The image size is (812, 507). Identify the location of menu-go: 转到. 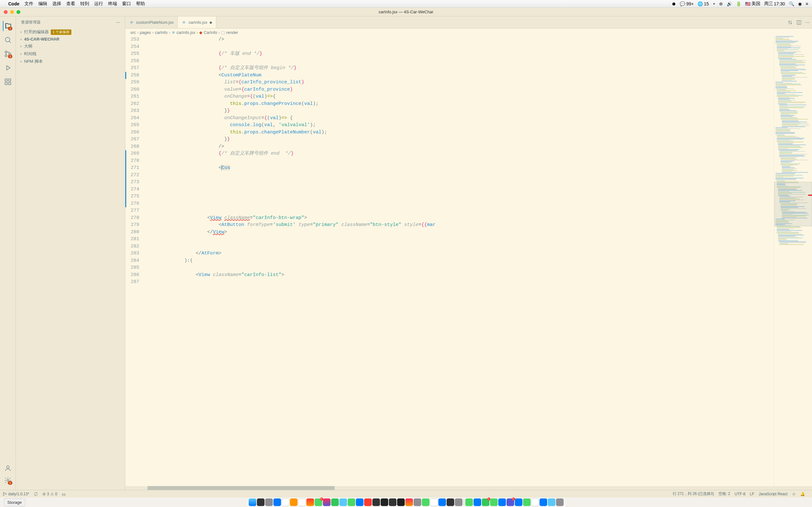
(85, 4).